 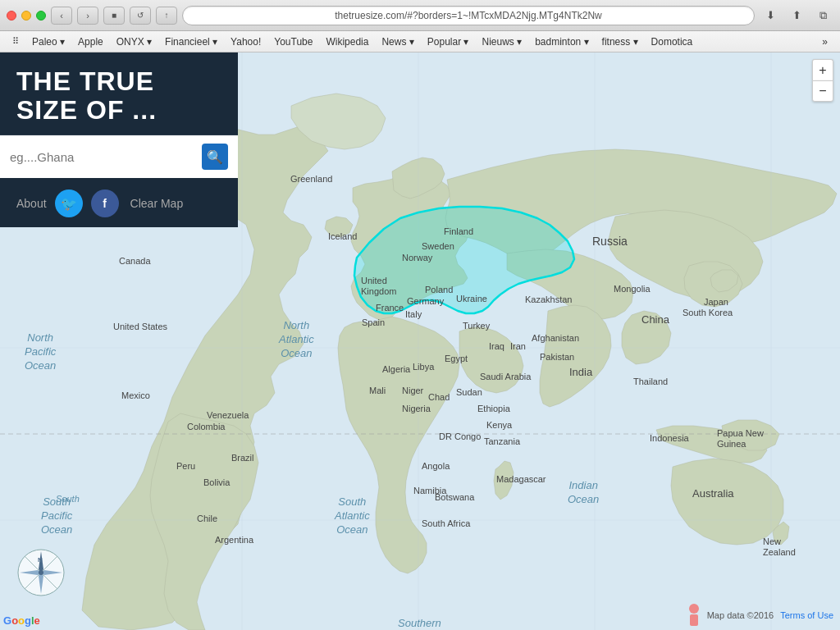 What do you see at coordinates (11, 16) in the screenshot?
I see `close-button` at bounding box center [11, 16].